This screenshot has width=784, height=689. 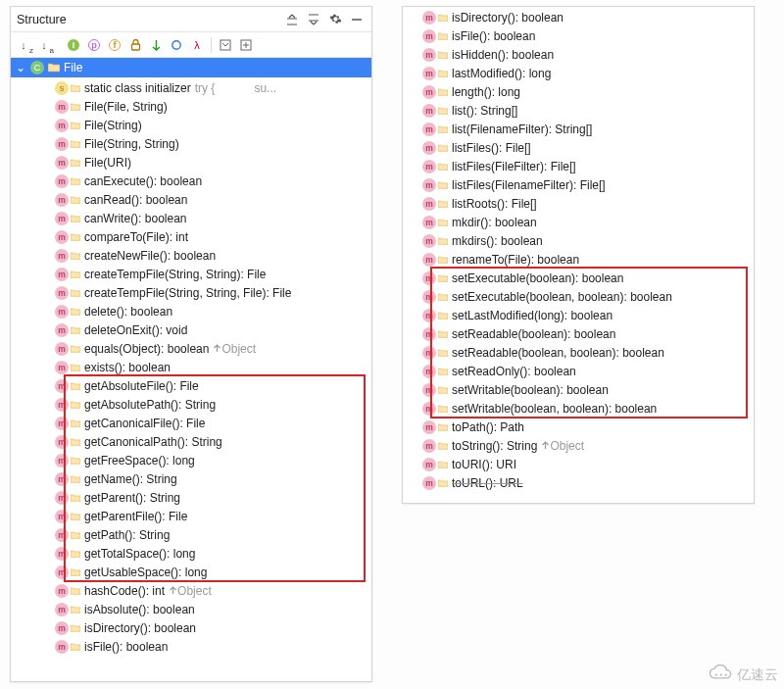 I want to click on member-label: getParent(): String, so click(x=132, y=498).